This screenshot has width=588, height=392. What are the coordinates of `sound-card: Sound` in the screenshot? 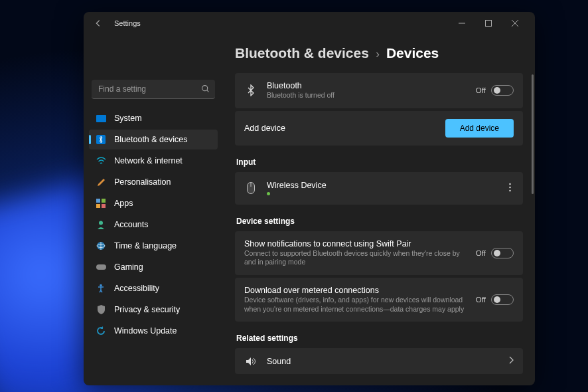 It's located at (379, 361).